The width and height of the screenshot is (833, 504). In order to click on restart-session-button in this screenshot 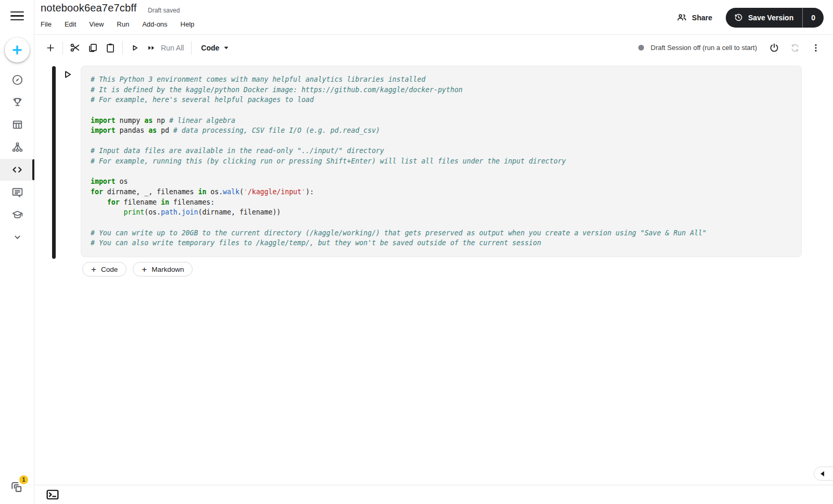, I will do `click(795, 48)`.